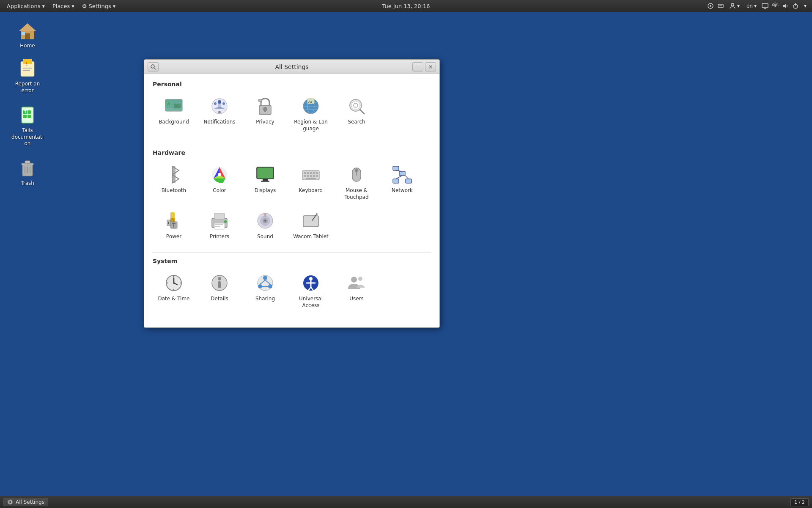 Image resolution: width=812 pixels, height=508 pixels. Describe the element at coordinates (799, 503) in the screenshot. I see `workspace-indicator: 1 / 2` at that location.